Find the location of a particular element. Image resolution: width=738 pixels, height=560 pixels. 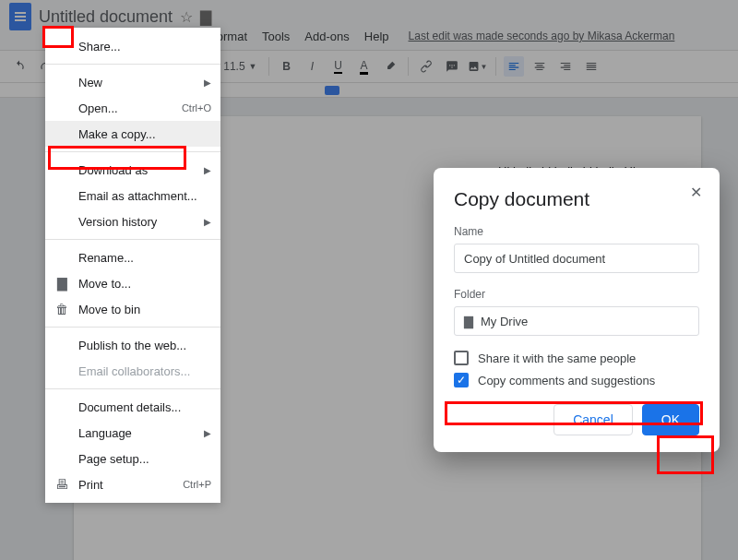

menu-item-label: New is located at coordinates (90, 83).